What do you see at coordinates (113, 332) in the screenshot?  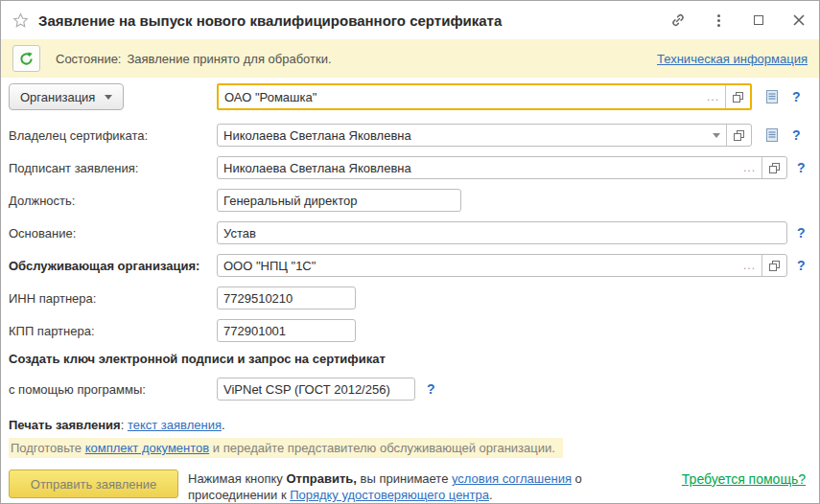 I see `partner-kpp-label: КПП партнера:` at bounding box center [113, 332].